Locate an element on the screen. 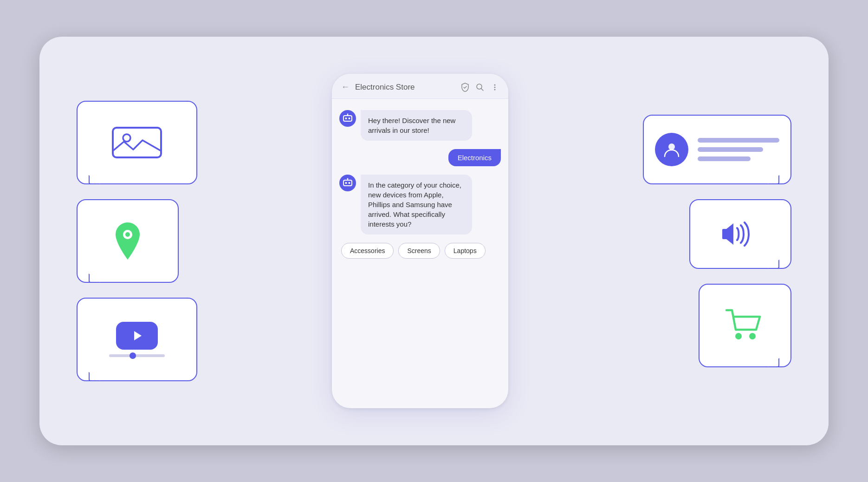 The width and height of the screenshot is (868, 482). back-button: ← is located at coordinates (345, 87).